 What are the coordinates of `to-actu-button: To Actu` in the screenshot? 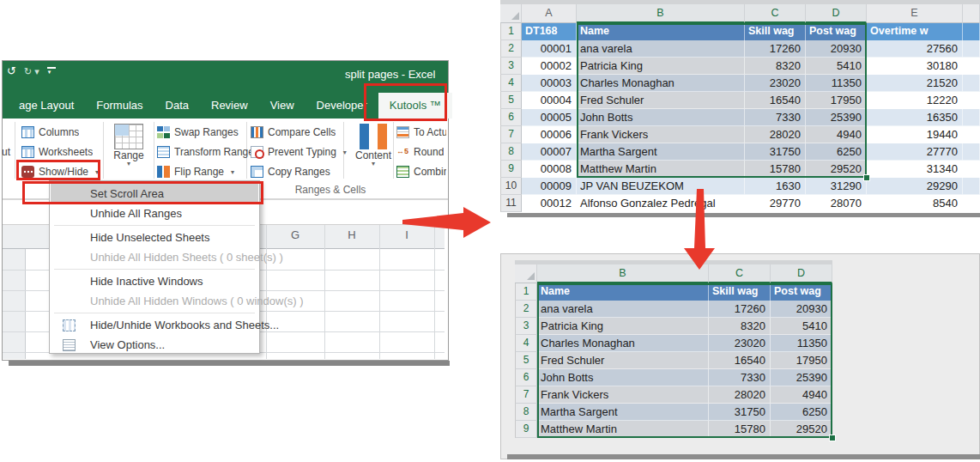 It's located at (421, 132).